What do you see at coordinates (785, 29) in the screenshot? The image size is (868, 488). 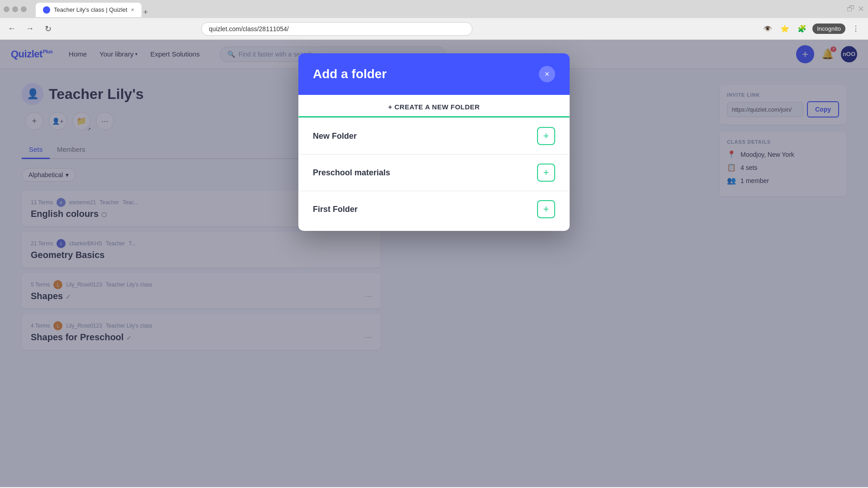 I see `bookmark-icon: ⭐` at bounding box center [785, 29].